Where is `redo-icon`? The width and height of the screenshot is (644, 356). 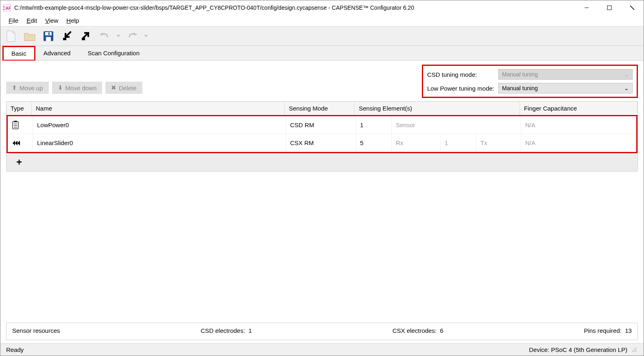
redo-icon is located at coordinates (132, 36).